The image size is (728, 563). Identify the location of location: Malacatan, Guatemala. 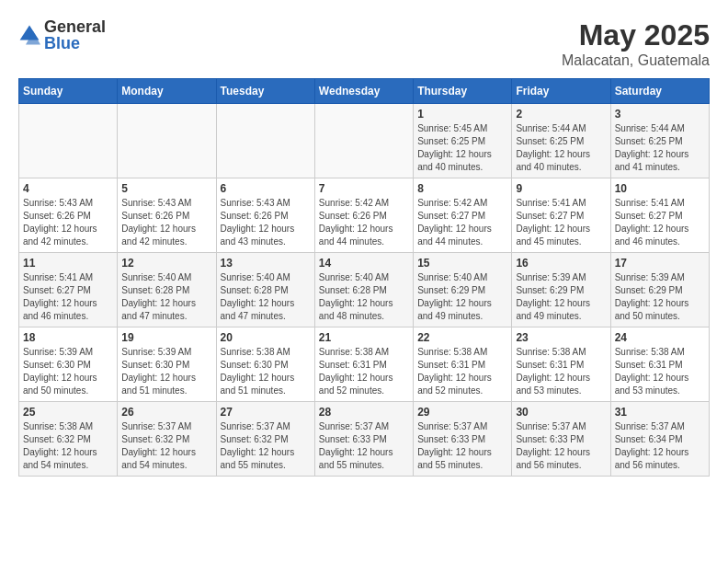
(636, 61).